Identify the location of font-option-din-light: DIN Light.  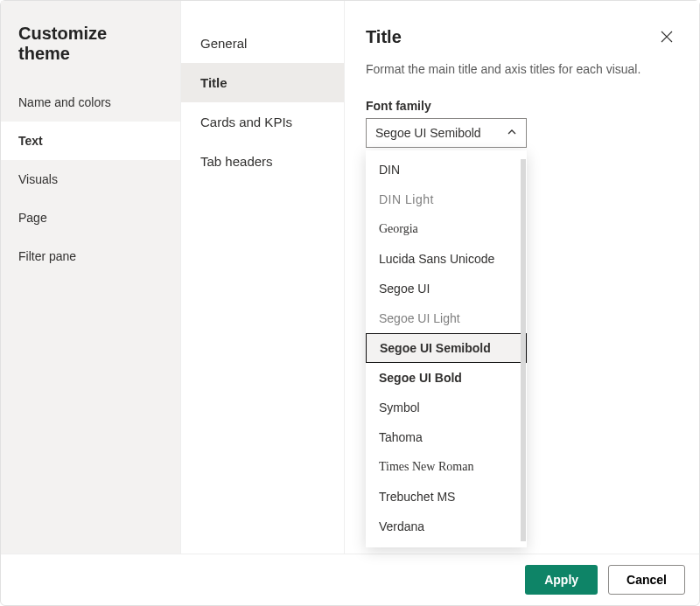
(446, 199).